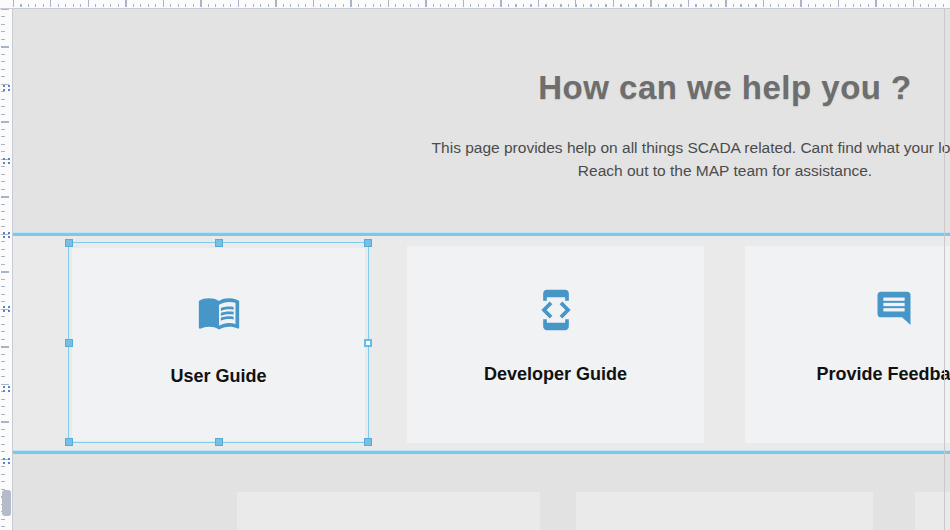  Describe the element at coordinates (219, 243) in the screenshot. I see `resize-handle-n` at that location.